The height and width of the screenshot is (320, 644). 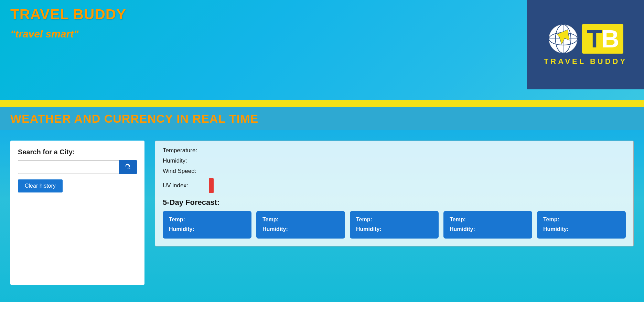 I want to click on humidity-row: Humidity:, so click(x=394, y=161).